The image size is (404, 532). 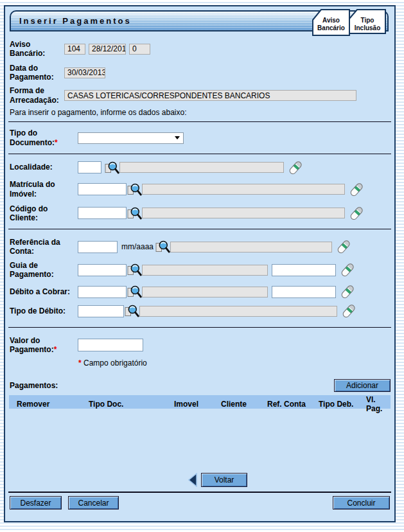 I want to click on guia-pagamento-row: Guia de Pagamento:, so click(x=200, y=270).